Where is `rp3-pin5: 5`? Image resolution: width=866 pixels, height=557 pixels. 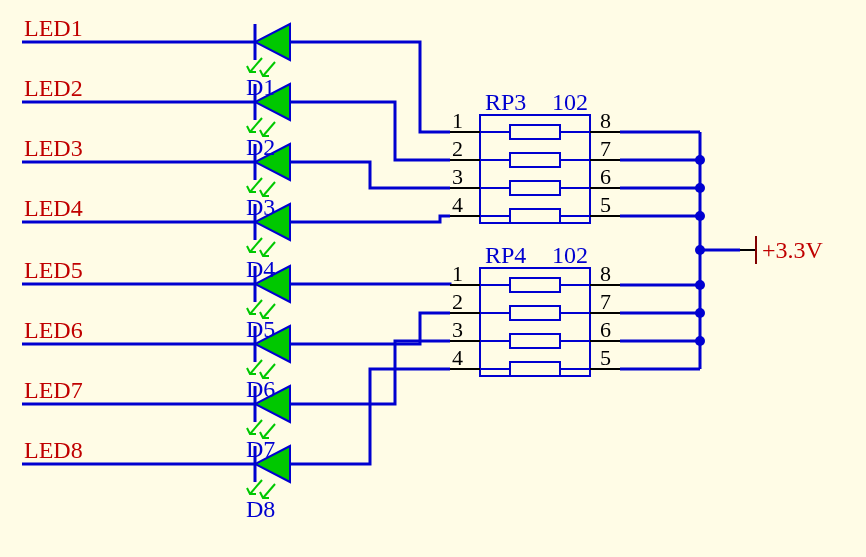 rp3-pin5: 5 is located at coordinates (606, 204).